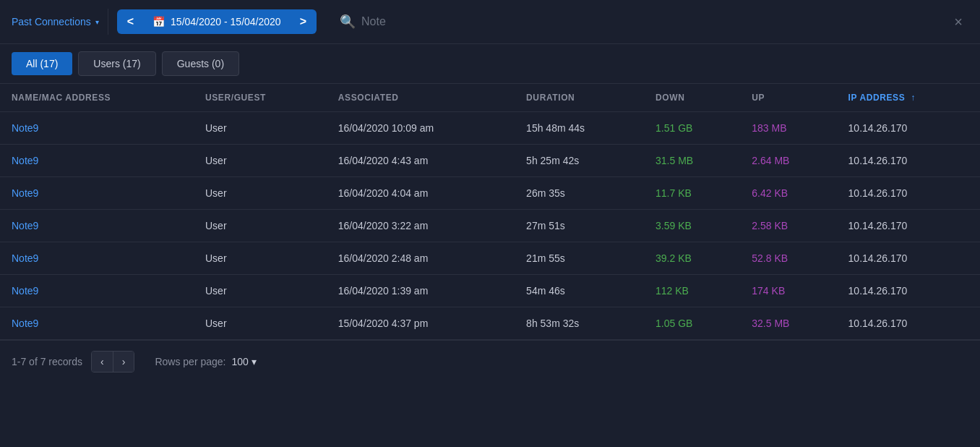 Image resolution: width=980 pixels, height=447 pixels. I want to click on cell-duration: 15h 48m 44s, so click(580, 129).